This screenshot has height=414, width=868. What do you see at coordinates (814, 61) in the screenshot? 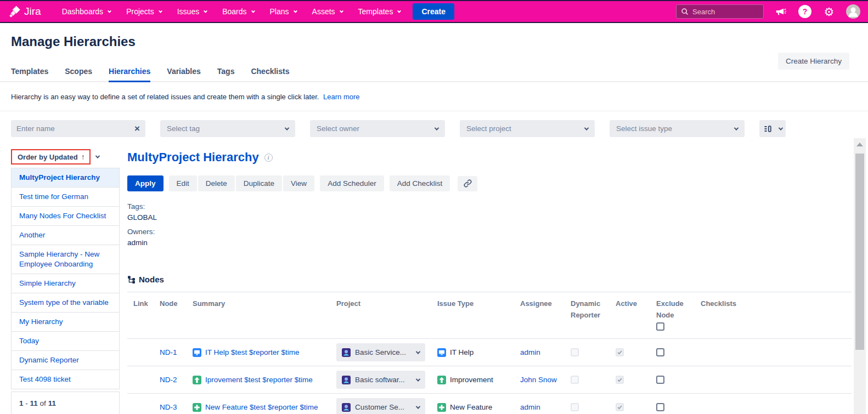
I see `create-hierarchy-button: Create Hierarchy` at bounding box center [814, 61].